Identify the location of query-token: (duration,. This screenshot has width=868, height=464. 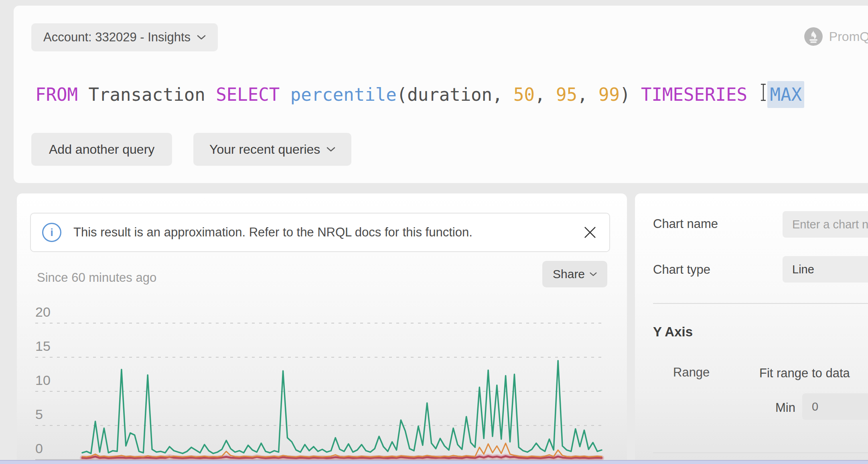
(455, 95).